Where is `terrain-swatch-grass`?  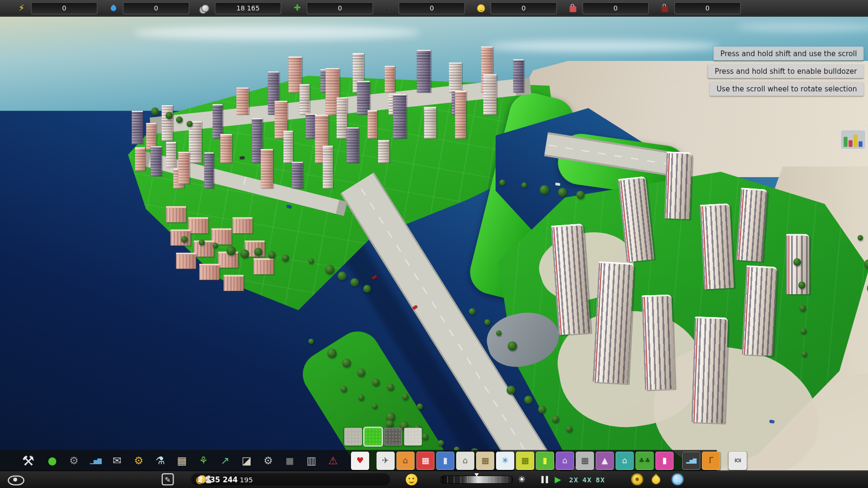
terrain-swatch-grass is located at coordinates (373, 437).